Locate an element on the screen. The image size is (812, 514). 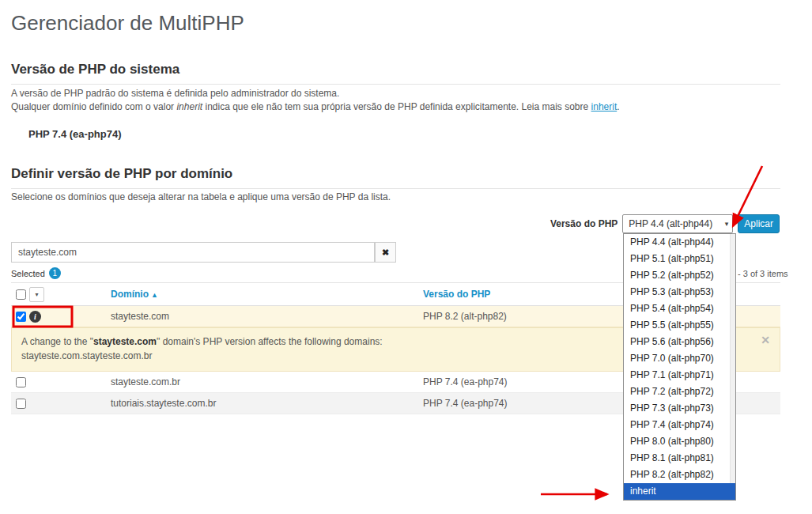
info-icon: i is located at coordinates (35, 316).